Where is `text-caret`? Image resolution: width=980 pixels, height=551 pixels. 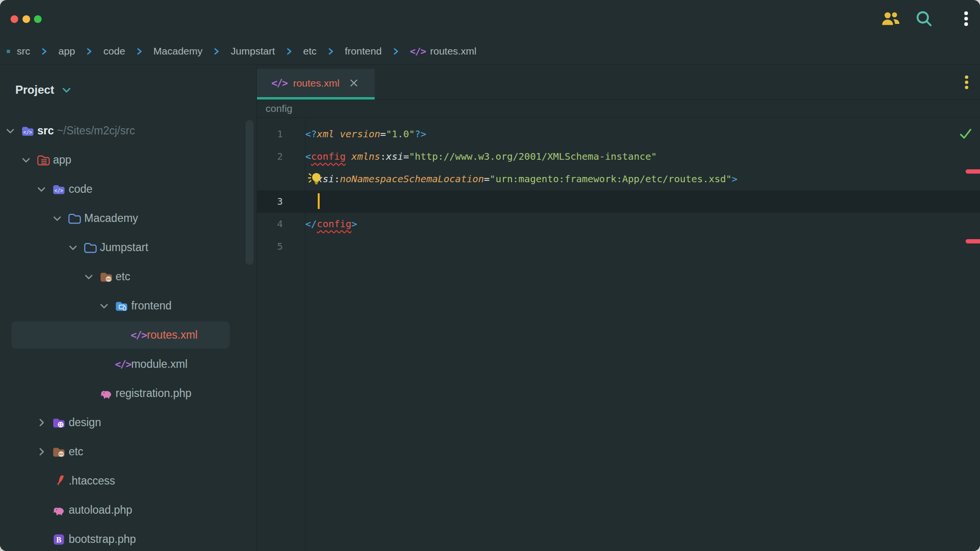 text-caret is located at coordinates (319, 201).